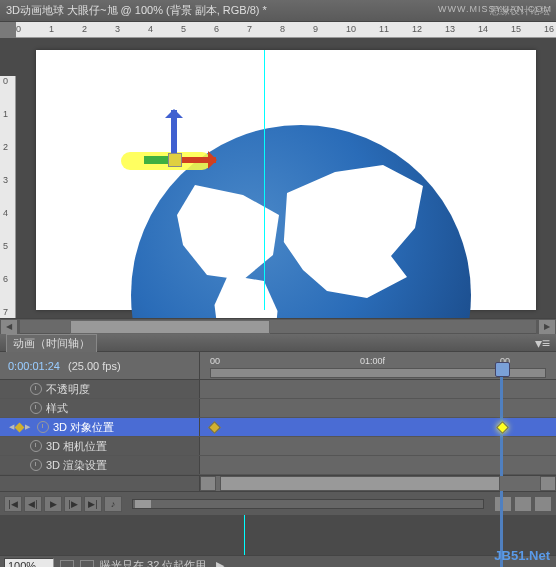 The image size is (556, 567). Describe the element at coordinates (308, 504) in the screenshot. I see `zoom-slider` at that location.